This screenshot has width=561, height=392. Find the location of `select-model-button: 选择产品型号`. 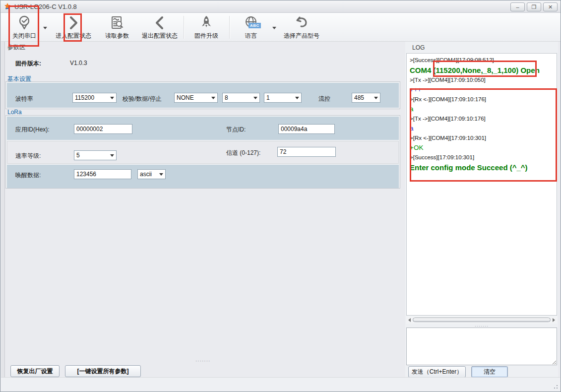

select-model-button: 选择产品型号 is located at coordinates (302, 27).